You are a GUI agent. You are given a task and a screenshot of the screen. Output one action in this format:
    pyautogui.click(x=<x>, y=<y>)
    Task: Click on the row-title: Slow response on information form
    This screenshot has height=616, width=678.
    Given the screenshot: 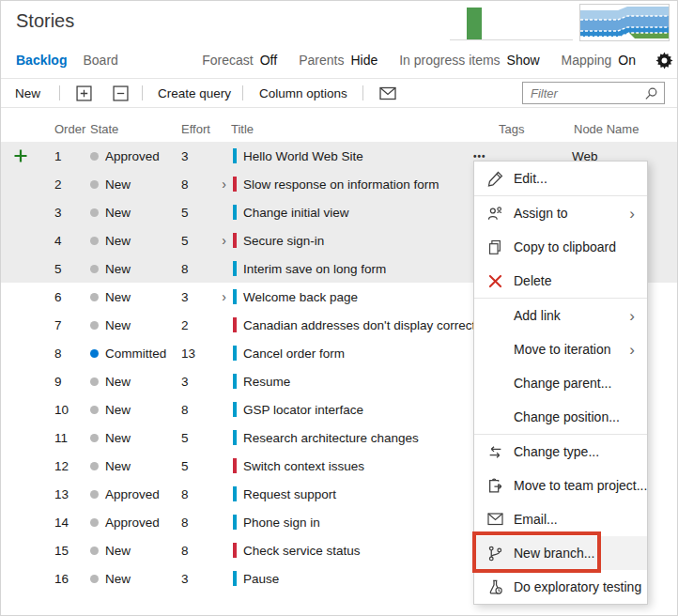 What is the action you would take?
    pyautogui.click(x=342, y=184)
    